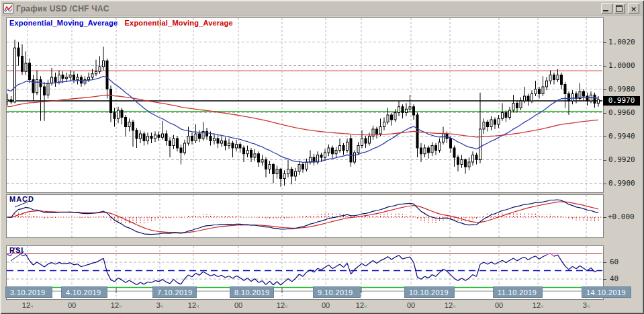  Describe the element at coordinates (621, 217) in the screenshot. I see `macd-axis-label: +0.000` at that location.